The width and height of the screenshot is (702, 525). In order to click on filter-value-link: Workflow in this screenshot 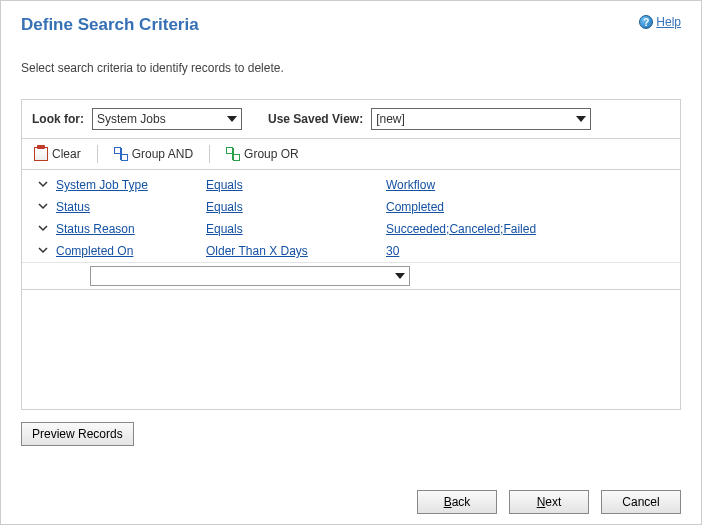, I will do `click(410, 185)`.